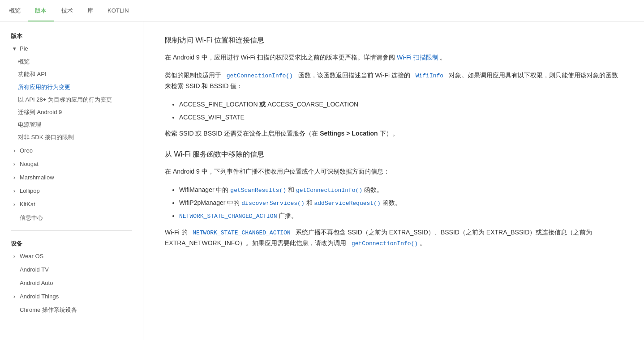  What do you see at coordinates (72, 112) in the screenshot?
I see `sidebar-sub-migrate: 迁移到 Android 9` at bounding box center [72, 112].